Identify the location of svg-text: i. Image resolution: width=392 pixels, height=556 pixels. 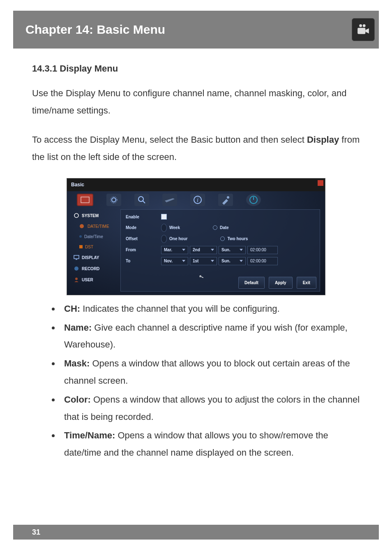
(198, 200).